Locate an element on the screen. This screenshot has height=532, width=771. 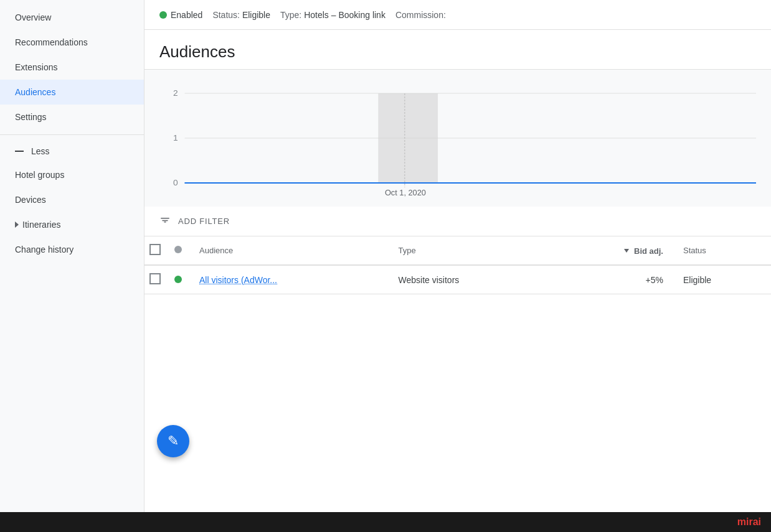
table-header-row: Audience Type Bid adj. Status is located at coordinates (458, 251).